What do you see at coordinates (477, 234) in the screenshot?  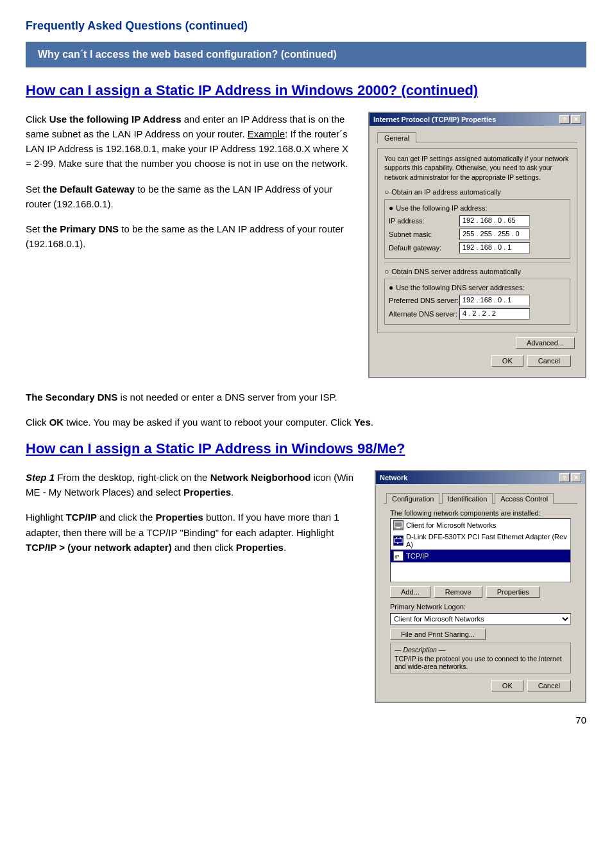 I see `tcpip-subnet-row: Subnet mask: 255 . 255 . 255 . 0` at bounding box center [477, 234].